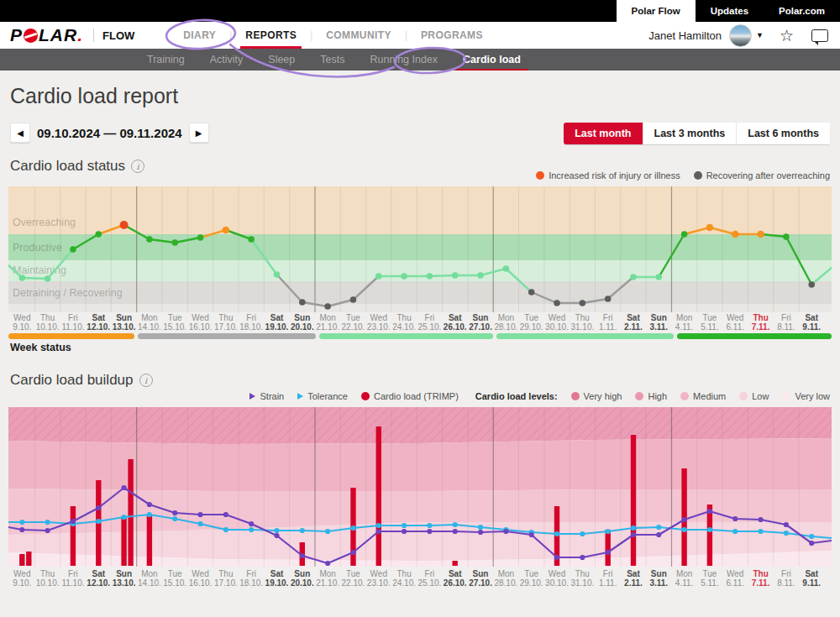 The height and width of the screenshot is (617, 840). Describe the element at coordinates (47, 35) in the screenshot. I see `polar-logo: PLAR.` at that location.